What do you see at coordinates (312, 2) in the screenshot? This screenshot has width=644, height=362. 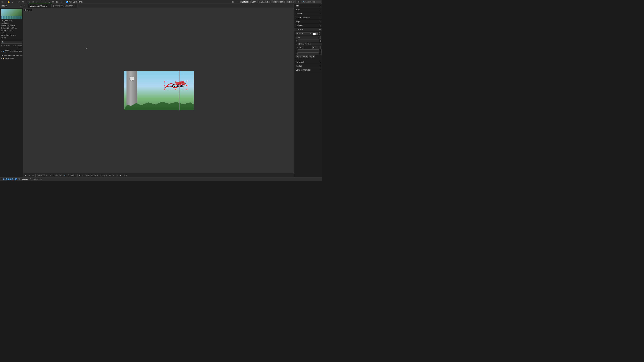 I see `search-input` at bounding box center [312, 2].